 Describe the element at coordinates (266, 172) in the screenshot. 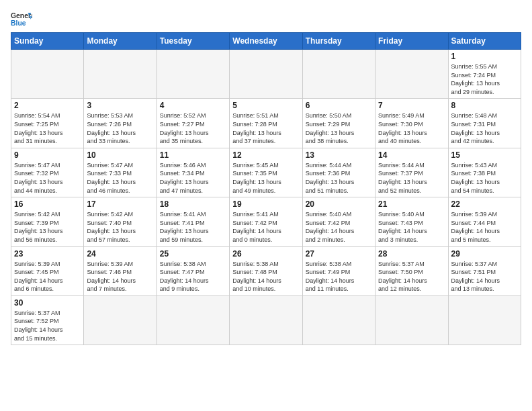

I see `calendar-cell: 12Sunrise: 5:45 AM Sunset: 7:35 PM Dayli…` at that location.